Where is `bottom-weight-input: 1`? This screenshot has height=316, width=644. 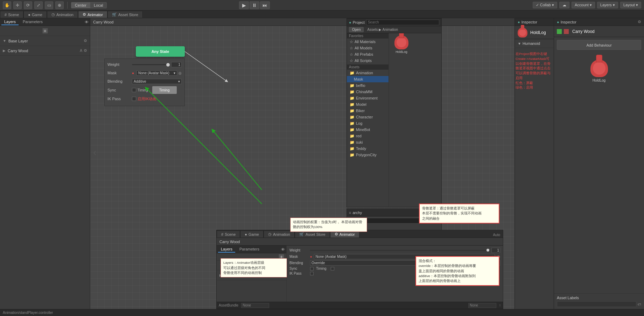
bottom-weight-input: 1 is located at coordinates (496, 250).